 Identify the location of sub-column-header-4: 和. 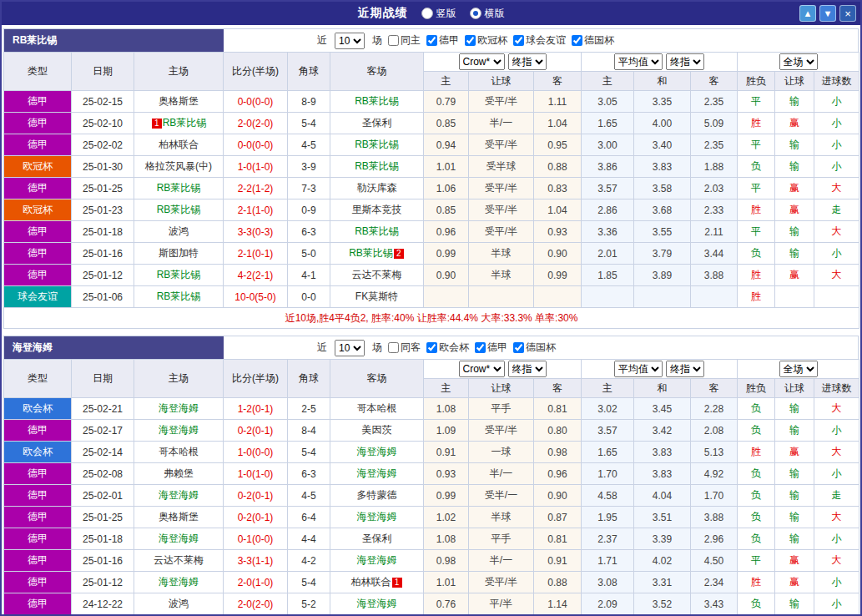
(663, 82).